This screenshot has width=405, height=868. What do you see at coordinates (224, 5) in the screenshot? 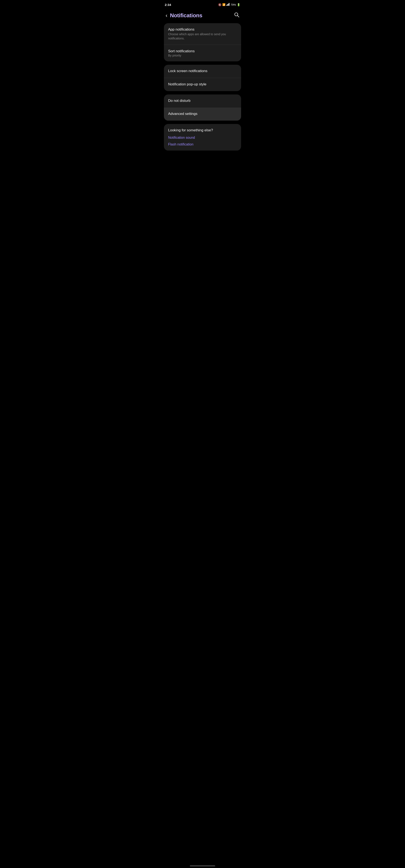
I see `wifi-icon: 📶` at bounding box center [224, 5].